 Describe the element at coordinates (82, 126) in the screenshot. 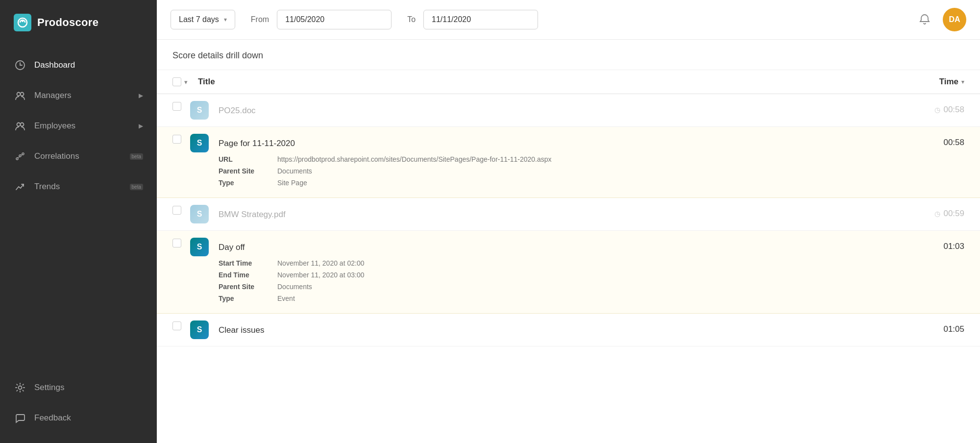

I see `sidebar-item-employees-label: Employees` at that location.